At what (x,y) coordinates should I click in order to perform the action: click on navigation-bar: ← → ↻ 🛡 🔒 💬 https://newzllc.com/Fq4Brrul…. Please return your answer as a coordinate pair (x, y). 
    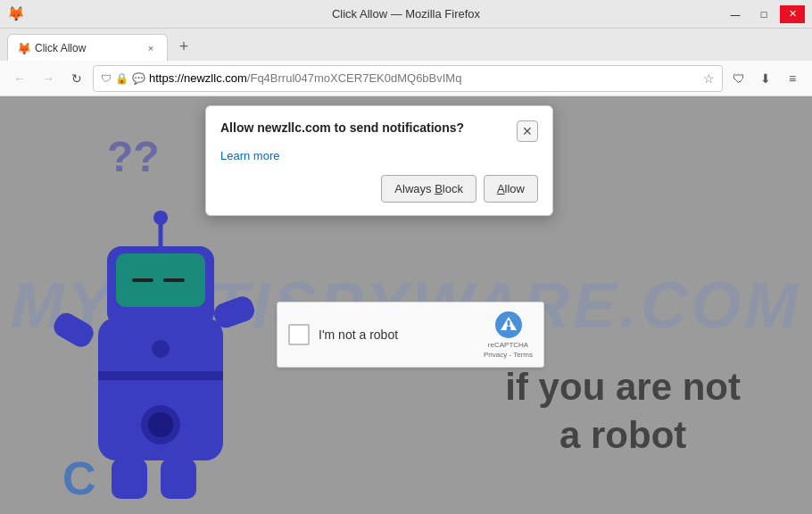
    Looking at the image, I should click on (406, 79).